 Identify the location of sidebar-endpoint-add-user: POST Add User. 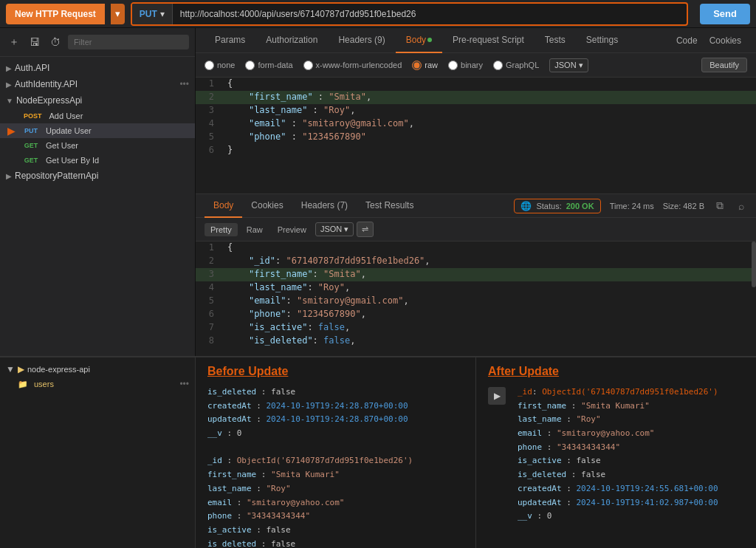
(97, 116).